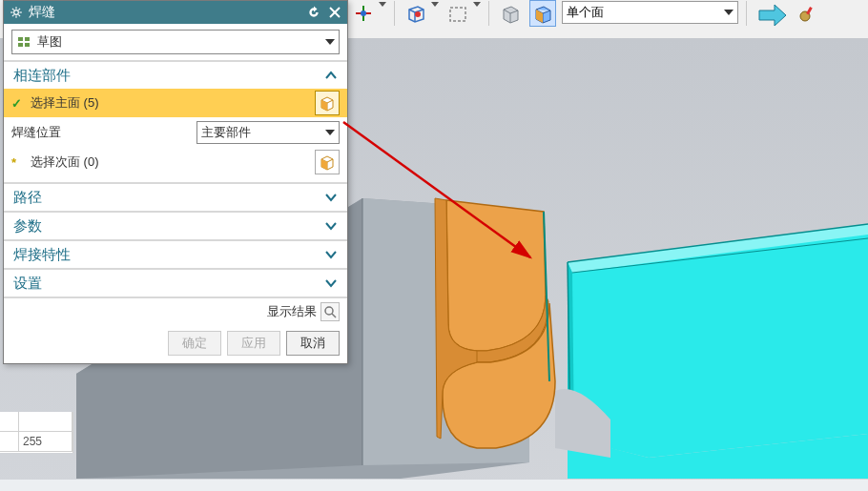  Describe the element at coordinates (176, 311) in the screenshot. I see `show-result-row: 显示结果` at that location.